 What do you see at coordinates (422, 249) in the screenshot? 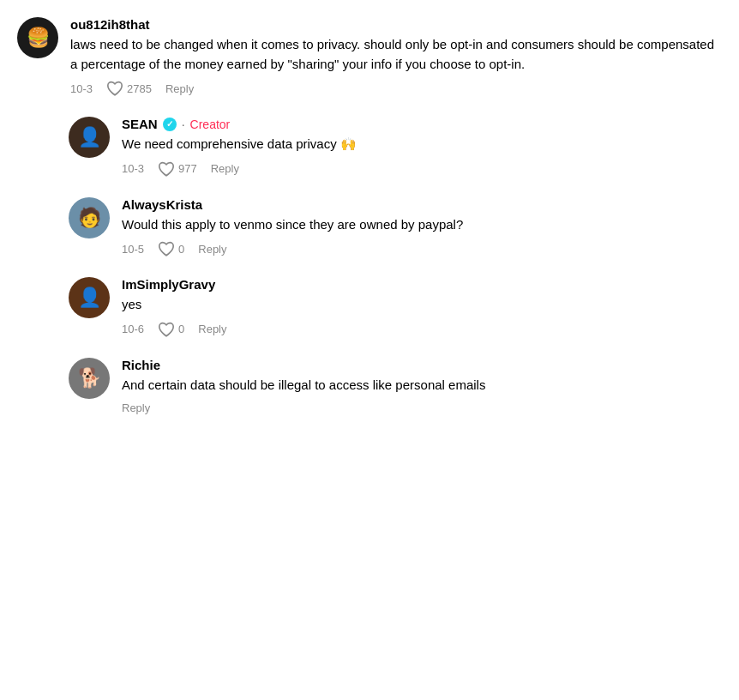
I see `comment-meta: 10-5 0 Reply` at bounding box center [422, 249].